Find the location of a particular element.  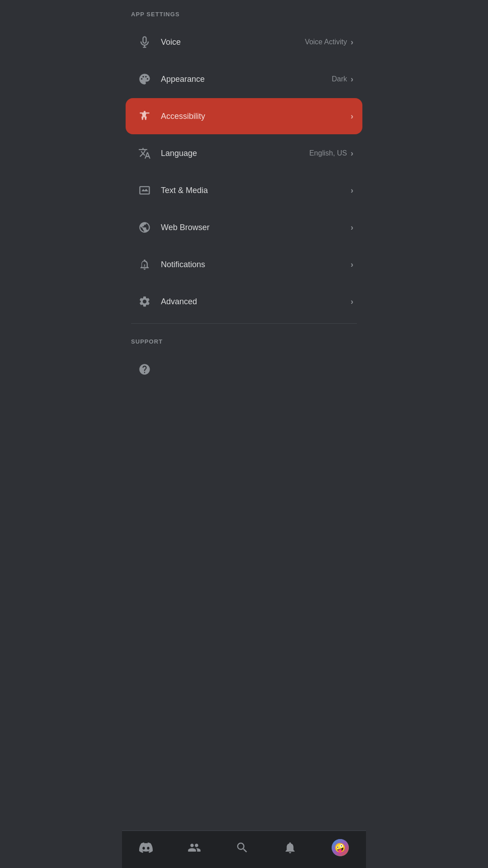

notifications-chevron: › is located at coordinates (352, 265).